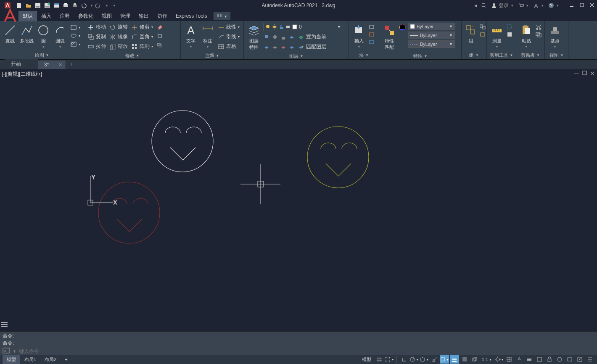  Describe the element at coordinates (592, 74) in the screenshot. I see `vp-close-icon: ✕` at that location.